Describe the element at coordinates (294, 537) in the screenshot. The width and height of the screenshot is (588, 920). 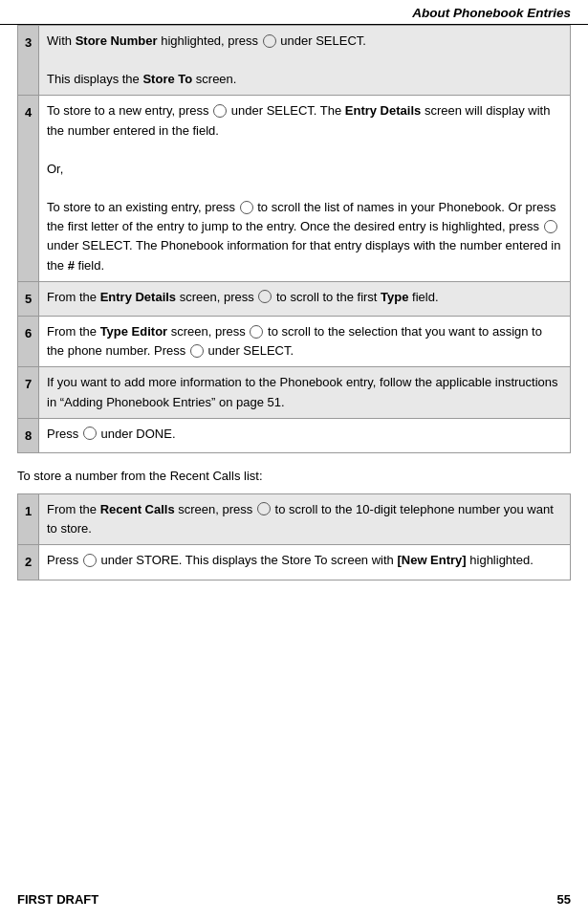
I see `steps-table-2: 1From the Recent Calls screen, press to …` at that location.